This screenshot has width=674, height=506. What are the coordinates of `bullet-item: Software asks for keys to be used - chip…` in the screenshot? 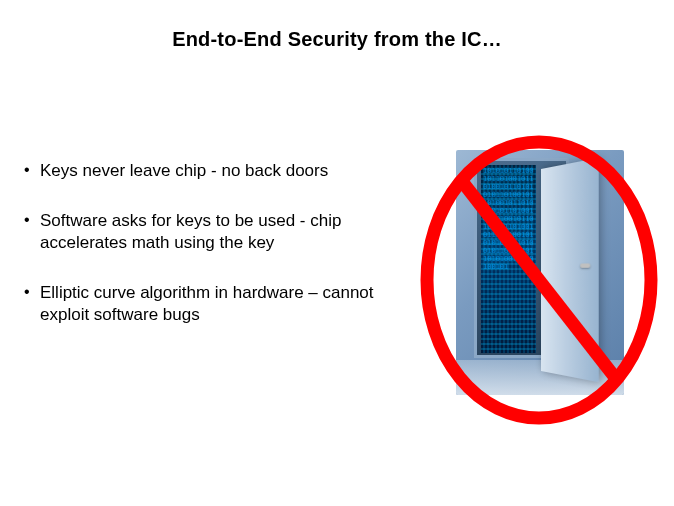 It's located at (210, 232).